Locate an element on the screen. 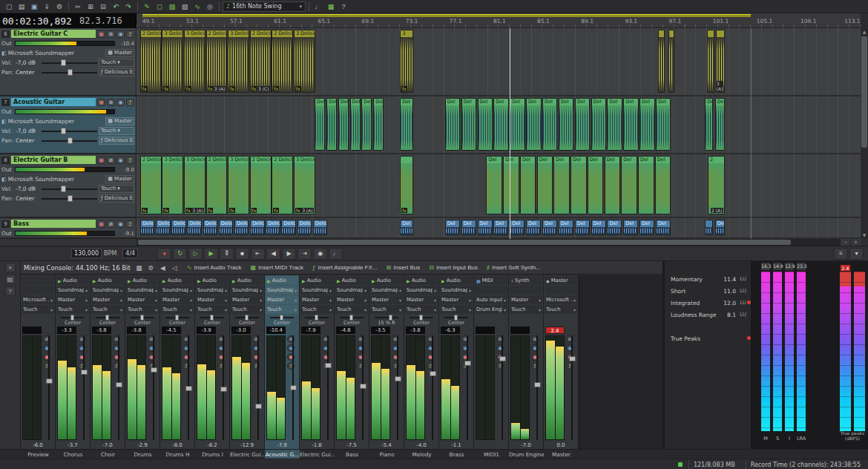  help-icon: ? is located at coordinates (343, 6).